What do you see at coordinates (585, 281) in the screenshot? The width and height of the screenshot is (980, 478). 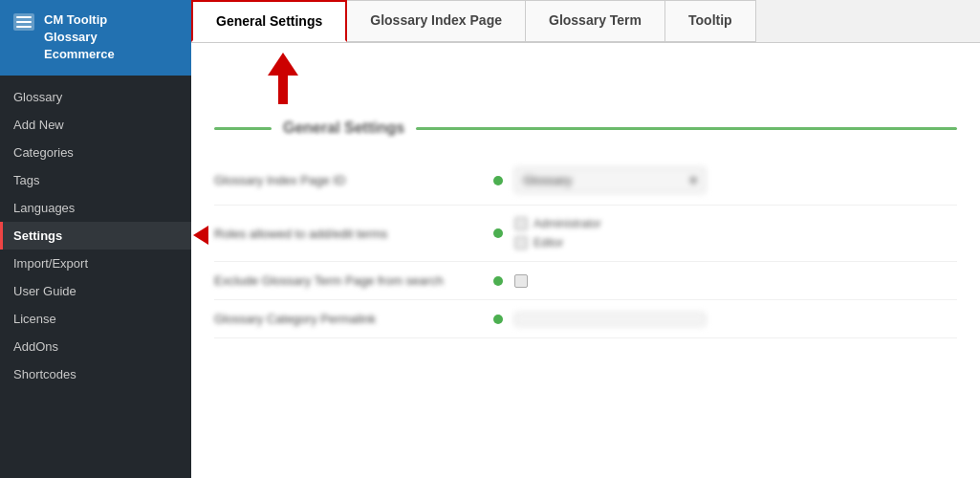 I see `settings-row: Exclude Glossary Term Page from search` at bounding box center [585, 281].